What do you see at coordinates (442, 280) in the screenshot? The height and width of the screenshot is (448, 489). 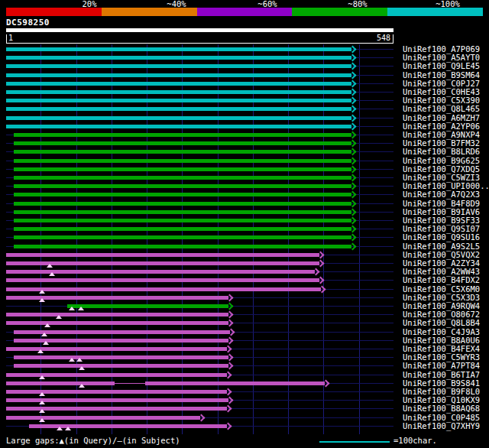 I see `hit-label: UniRef100_B4FDX2` at bounding box center [442, 280].